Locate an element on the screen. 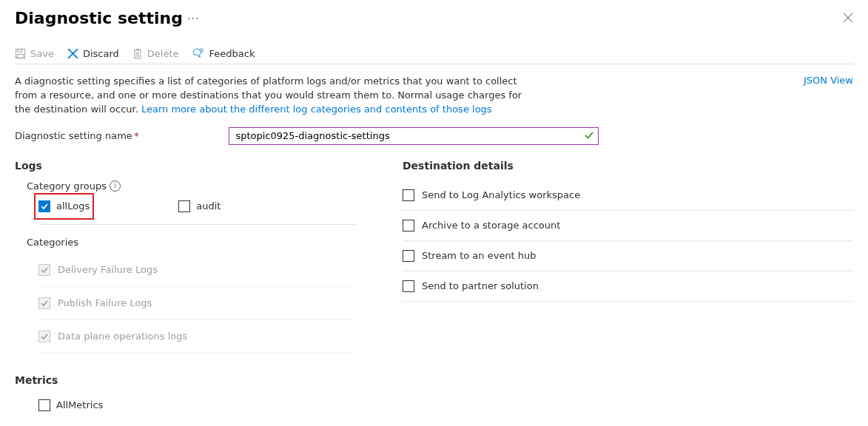 The image size is (868, 426). category-publish-label: Publish Failure Logs is located at coordinates (105, 303).